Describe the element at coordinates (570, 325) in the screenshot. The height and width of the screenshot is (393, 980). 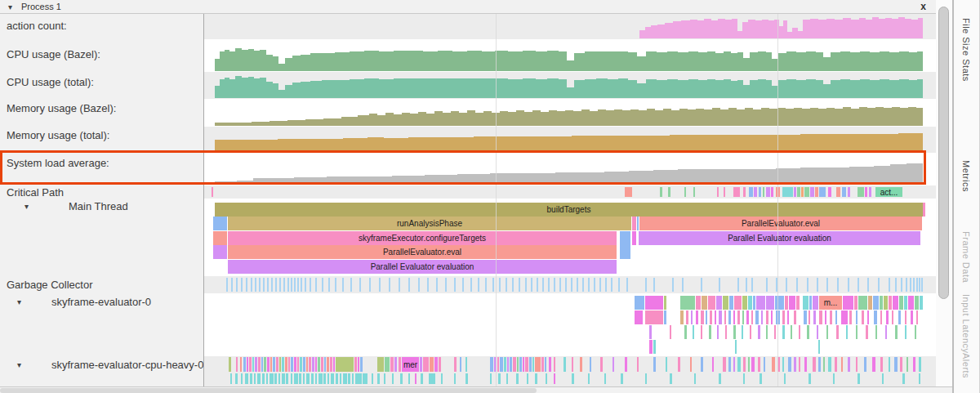
I see `evaluator0-flame: m...` at that location.